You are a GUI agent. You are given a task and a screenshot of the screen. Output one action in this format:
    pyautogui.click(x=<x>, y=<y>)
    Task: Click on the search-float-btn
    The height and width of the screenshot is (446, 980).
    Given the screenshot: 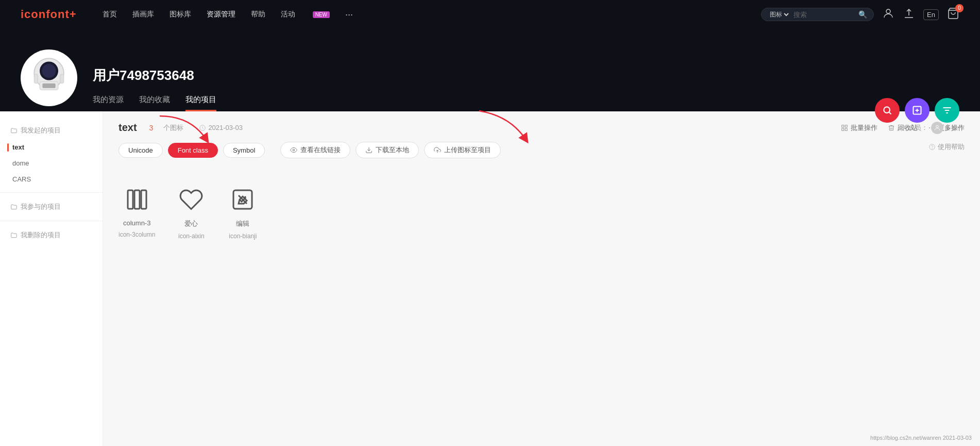 What is the action you would take?
    pyautogui.click(x=887, y=110)
    